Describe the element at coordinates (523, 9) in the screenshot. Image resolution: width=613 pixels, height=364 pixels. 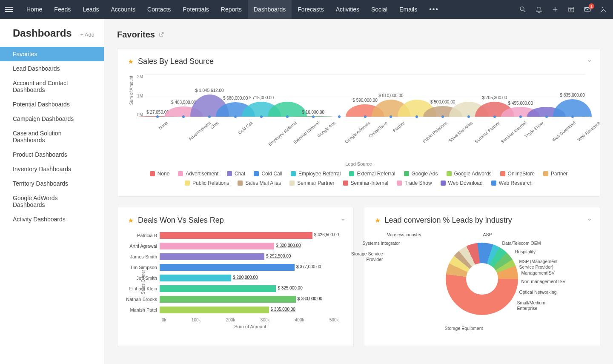
I see `search-icon` at that location.